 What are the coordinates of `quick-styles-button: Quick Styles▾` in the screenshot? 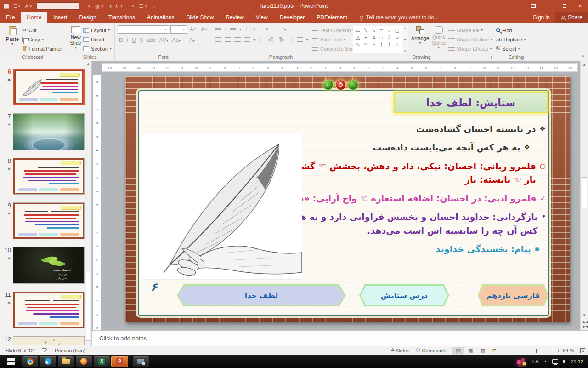 It's located at (439, 39).